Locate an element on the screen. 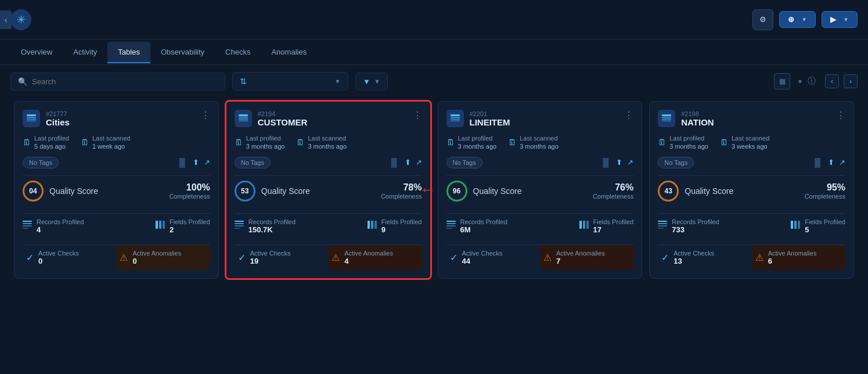  grid-icon: ▦ is located at coordinates (783, 81).